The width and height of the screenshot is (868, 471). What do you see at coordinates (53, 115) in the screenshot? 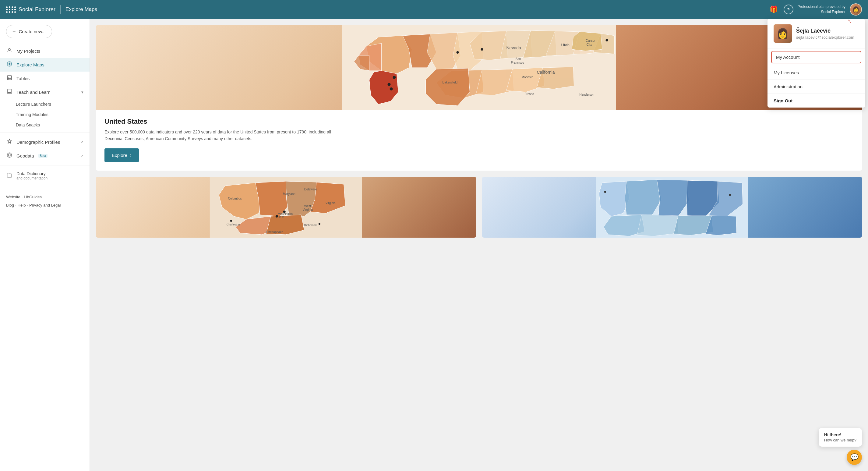
I see `sidebar-item-training-modules: Training Modules` at bounding box center [53, 115].